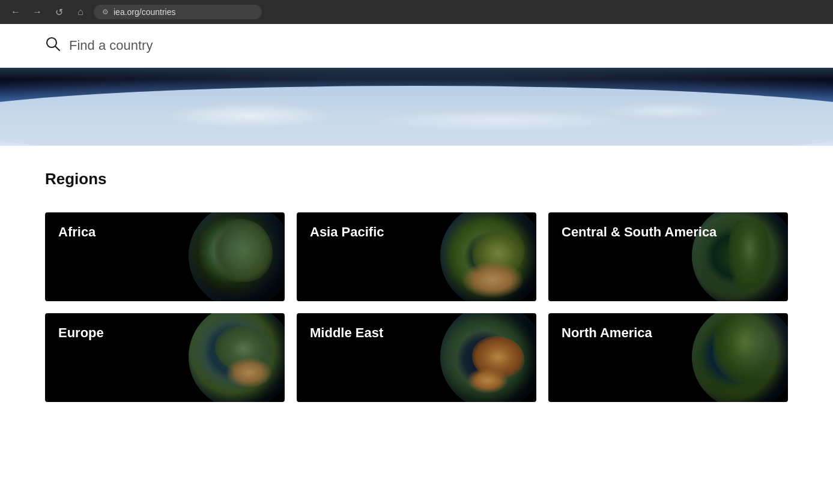 The height and width of the screenshot is (504, 833). Describe the element at coordinates (668, 257) in the screenshot. I see `region-card-central-south-america: Central & South America` at that location.